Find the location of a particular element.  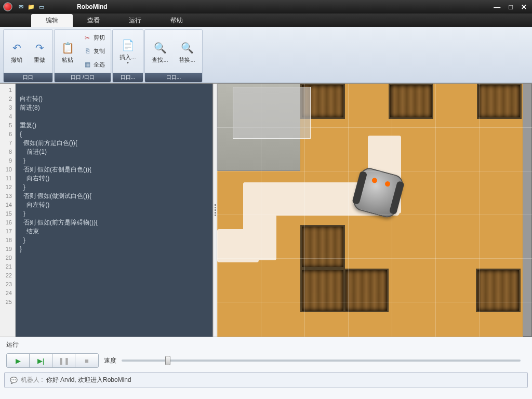

paste-button: 📋 粘贴 is located at coordinates (68, 51).